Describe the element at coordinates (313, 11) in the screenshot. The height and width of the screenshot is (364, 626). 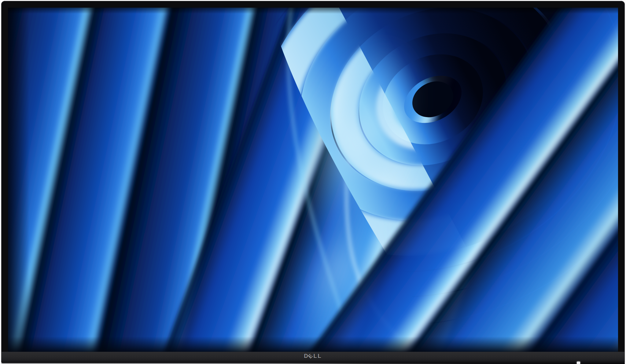
I see `wallpaper-top-shadow` at that location.